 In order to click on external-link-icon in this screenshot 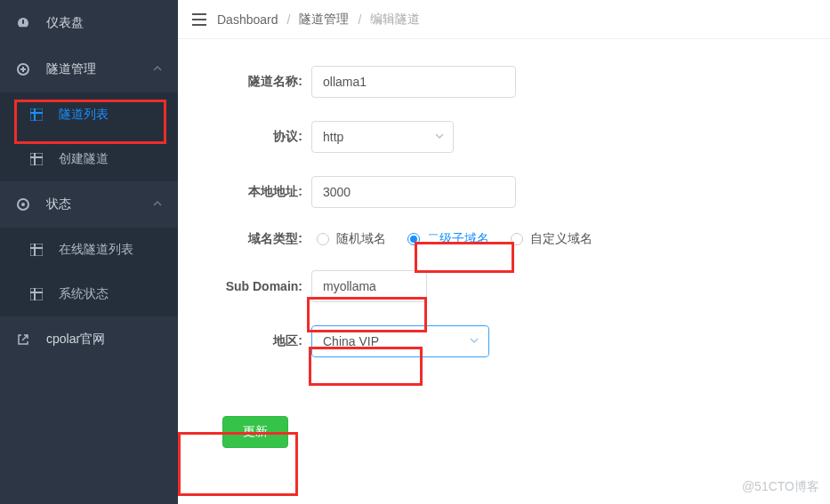, I will do `click(23, 340)`.